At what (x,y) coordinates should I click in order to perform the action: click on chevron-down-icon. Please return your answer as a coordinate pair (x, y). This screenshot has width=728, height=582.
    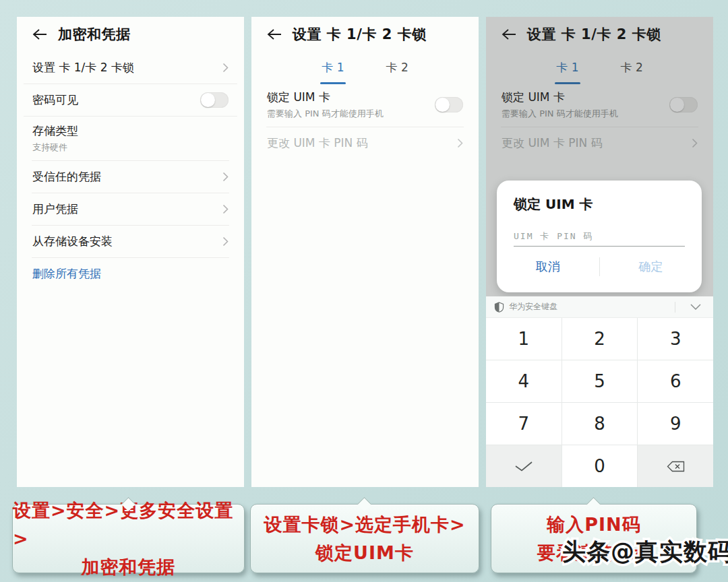
    Looking at the image, I should click on (696, 307).